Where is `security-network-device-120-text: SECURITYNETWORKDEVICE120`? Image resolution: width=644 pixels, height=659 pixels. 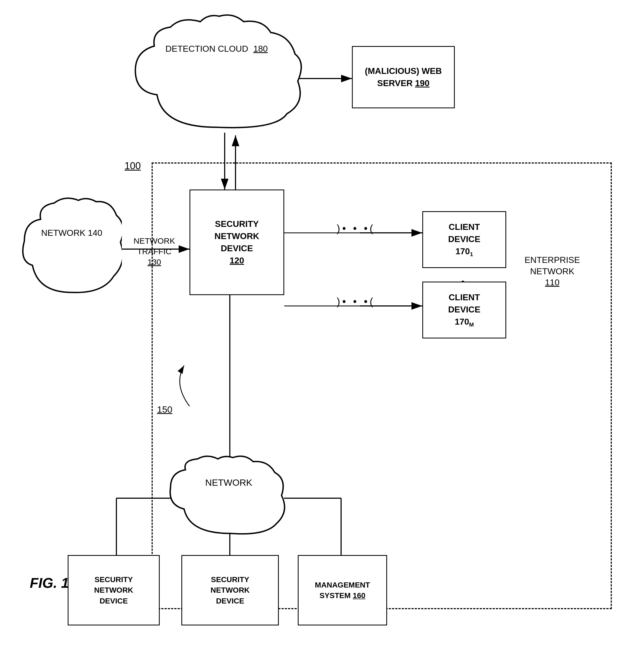 security-network-device-120-text: SECURITYNETWORKDEVICE120 is located at coordinates (237, 242).